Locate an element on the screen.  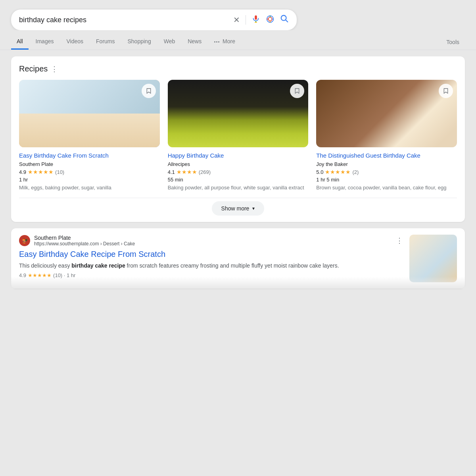
stars-3: ★★★★★ is located at coordinates (338, 172).